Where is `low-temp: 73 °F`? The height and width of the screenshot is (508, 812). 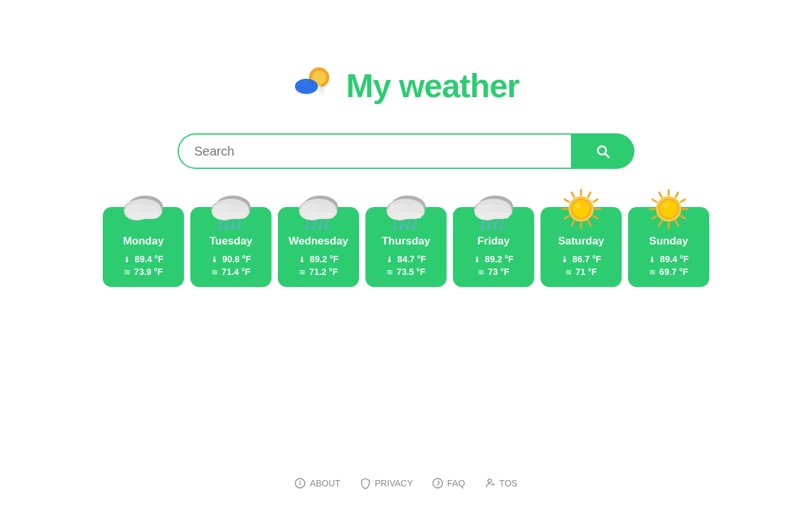
low-temp: 73 °F is located at coordinates (499, 272).